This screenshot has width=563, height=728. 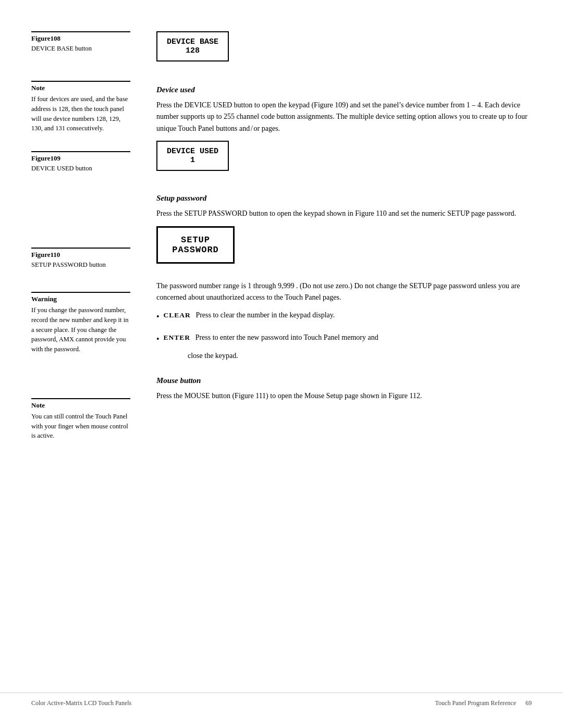 I want to click on footer-right: Touch Panel Program Reference 69, so click(x=484, y=704).